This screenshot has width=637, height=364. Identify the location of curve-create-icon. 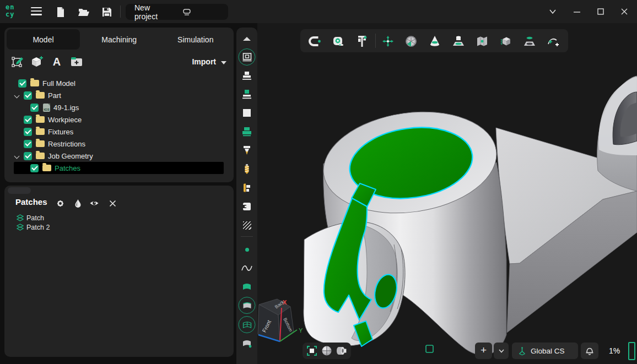
(553, 41).